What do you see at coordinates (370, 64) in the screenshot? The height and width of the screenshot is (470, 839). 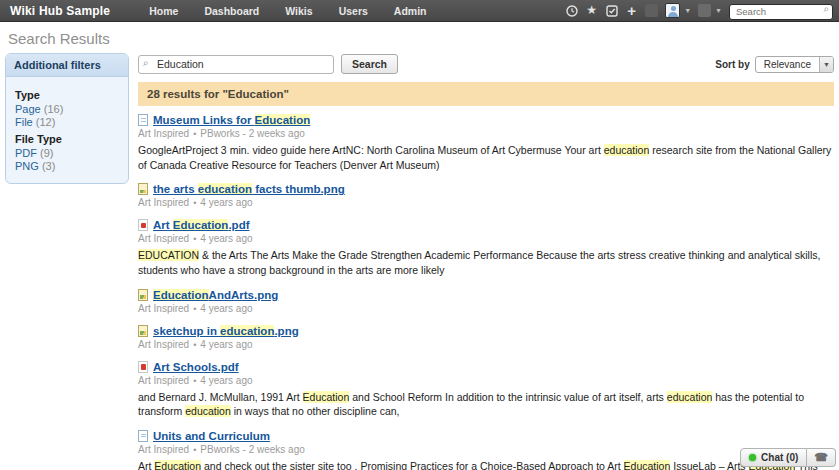 I see `search-button: Search` at bounding box center [370, 64].